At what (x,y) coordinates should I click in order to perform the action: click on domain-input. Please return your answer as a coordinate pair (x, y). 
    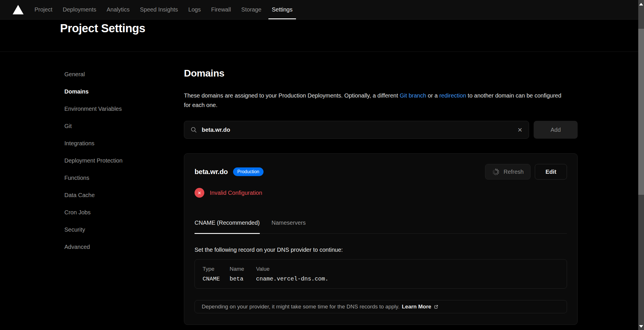
    Looking at the image, I should click on (357, 130).